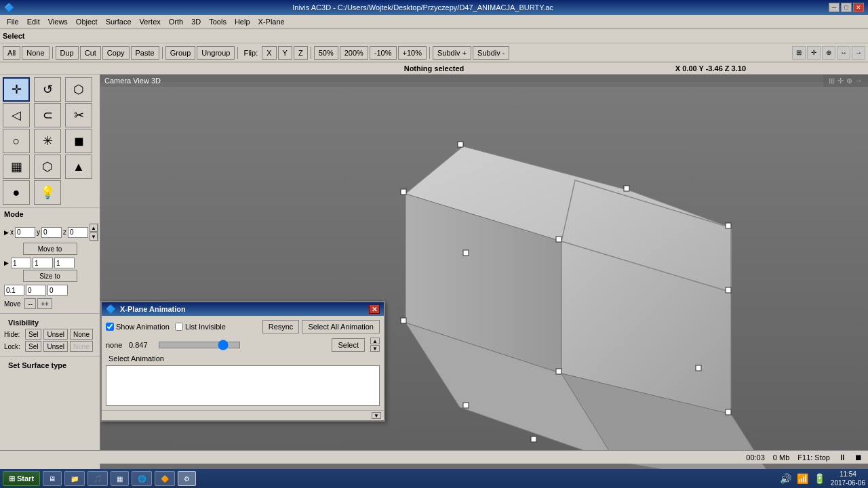 This screenshot has height=488, width=868. I want to click on select-animation-button: Select, so click(349, 345).